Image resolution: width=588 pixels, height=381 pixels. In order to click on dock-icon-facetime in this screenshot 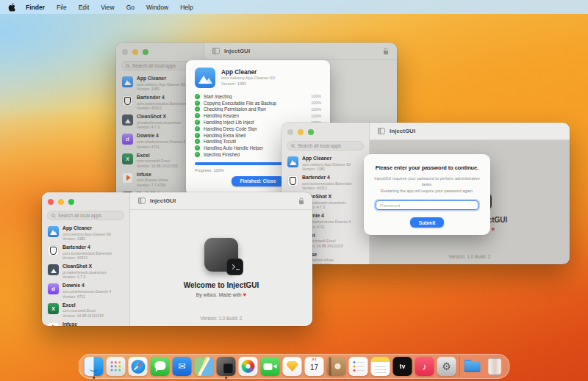, I will do `click(270, 366)`.